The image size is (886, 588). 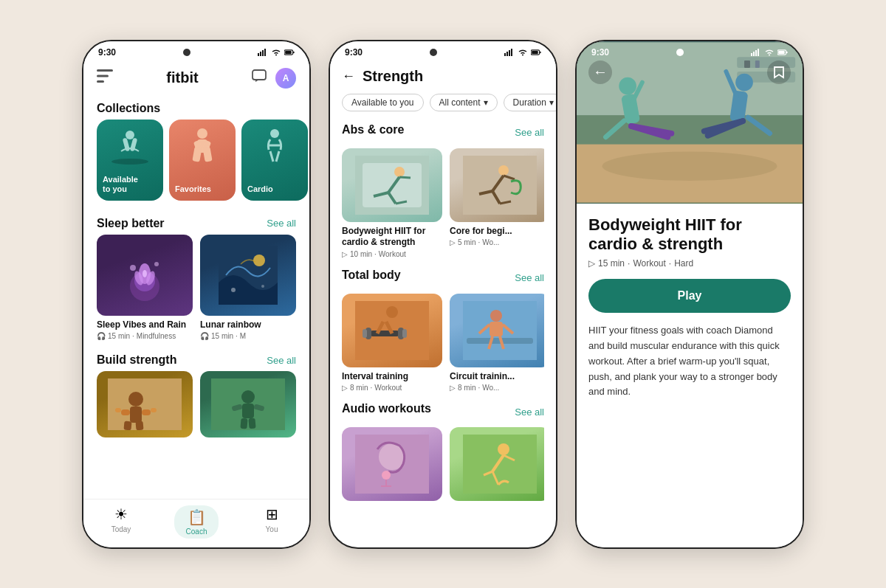 What do you see at coordinates (443, 204) in the screenshot?
I see `abs-cards-row: Bodyweight HIIT for cardio & strength ▷ …` at bounding box center [443, 204].